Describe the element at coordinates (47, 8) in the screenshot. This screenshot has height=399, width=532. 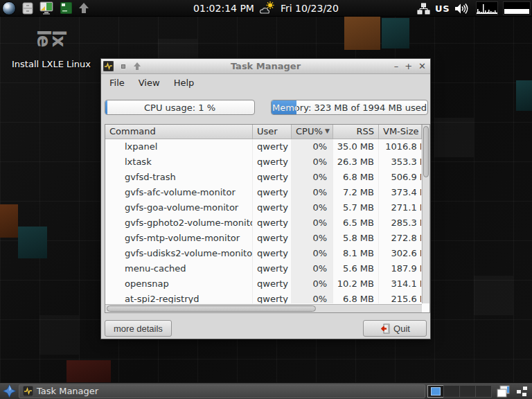
I see `display-settings-icon` at that location.